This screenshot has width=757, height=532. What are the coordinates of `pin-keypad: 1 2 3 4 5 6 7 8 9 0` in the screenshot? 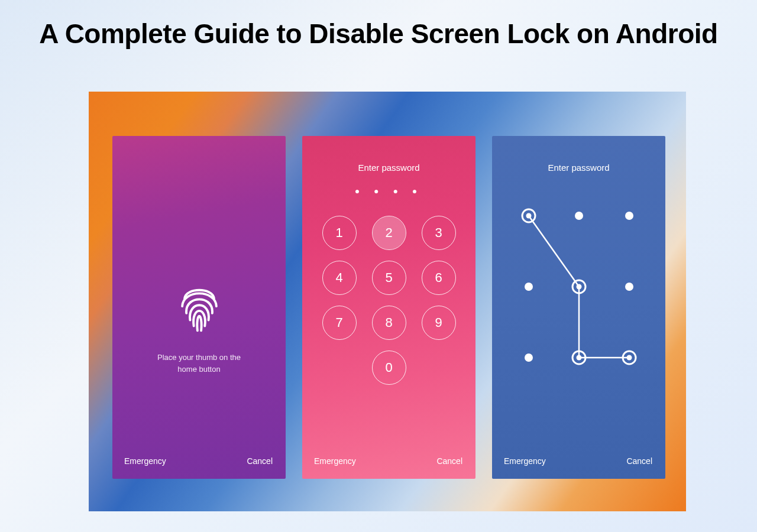 It's located at (389, 300).